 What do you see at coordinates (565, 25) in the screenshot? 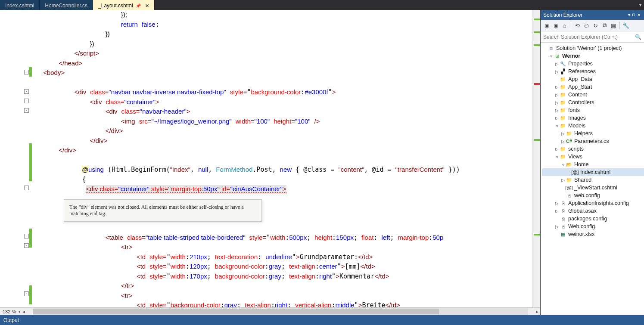
I see `home-icon: ⌂` at bounding box center [565, 25].